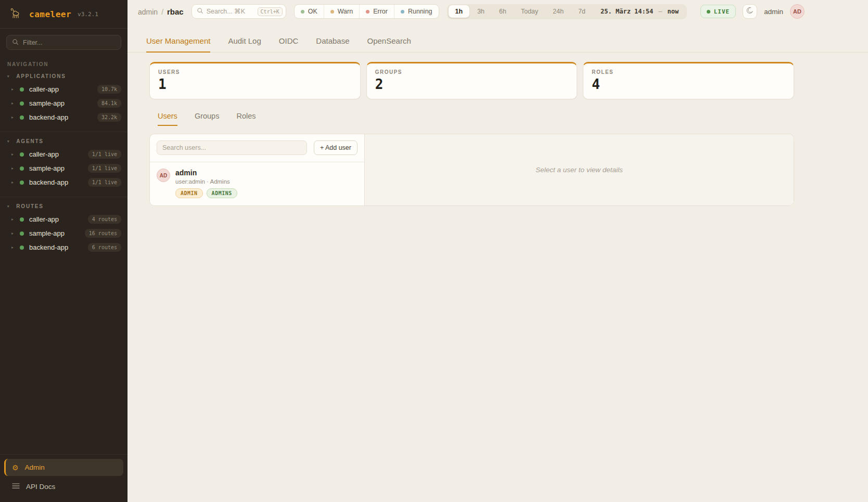 The height and width of the screenshot is (502, 868). Describe the element at coordinates (63, 251) in the screenshot. I see `sidebar: cameleer v3.2.1 NAVIGATION ▾ APPLICATION…` at that location.